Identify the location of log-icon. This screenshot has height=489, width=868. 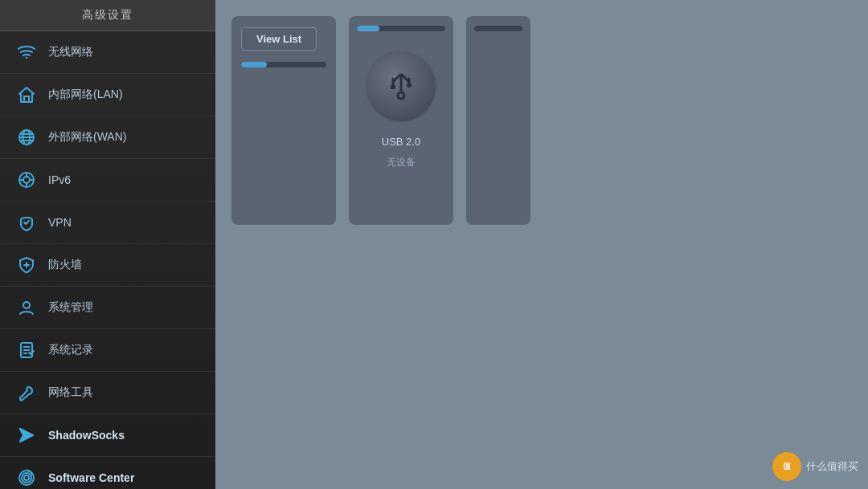
(27, 350).